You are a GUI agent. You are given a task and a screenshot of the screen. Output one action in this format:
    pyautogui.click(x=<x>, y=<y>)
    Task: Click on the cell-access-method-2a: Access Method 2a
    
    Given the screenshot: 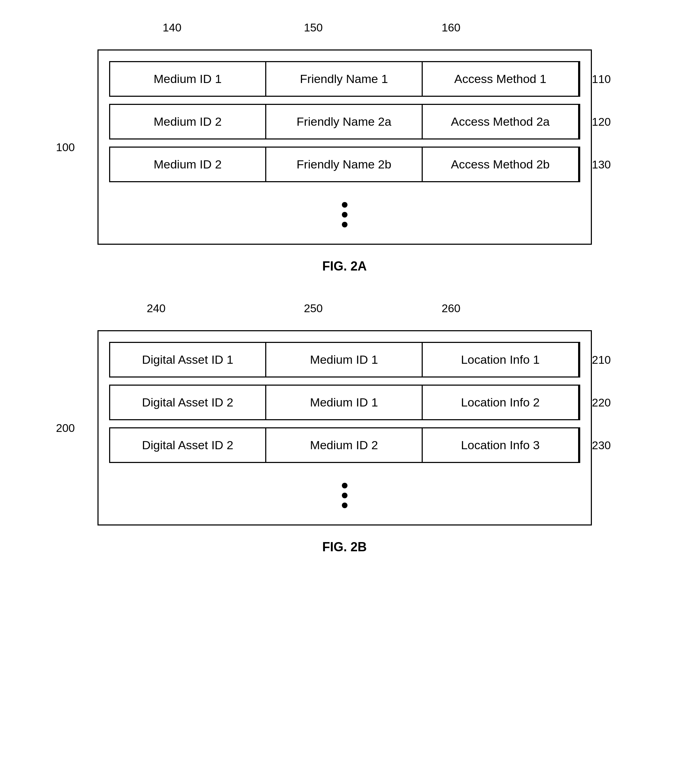 What is the action you would take?
    pyautogui.click(x=501, y=122)
    